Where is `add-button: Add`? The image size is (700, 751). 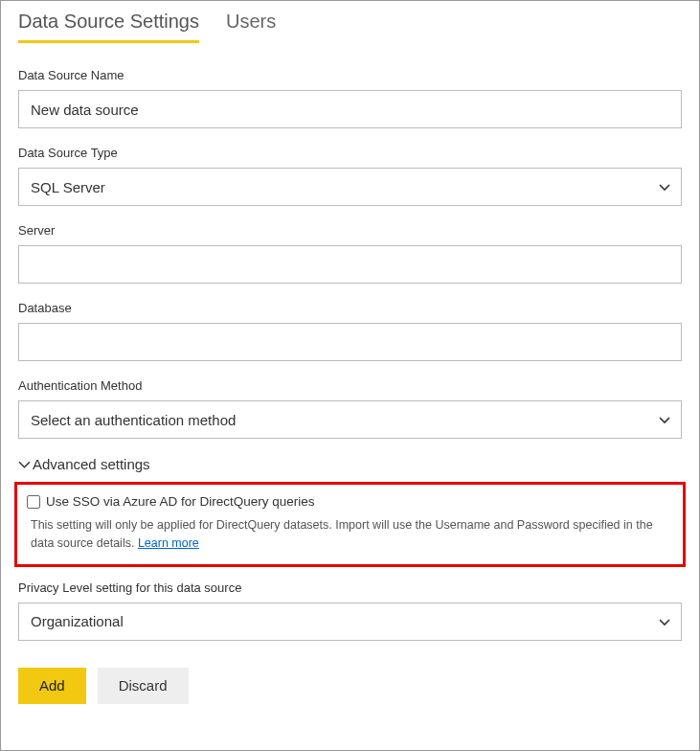 add-button: Add is located at coordinates (52, 686).